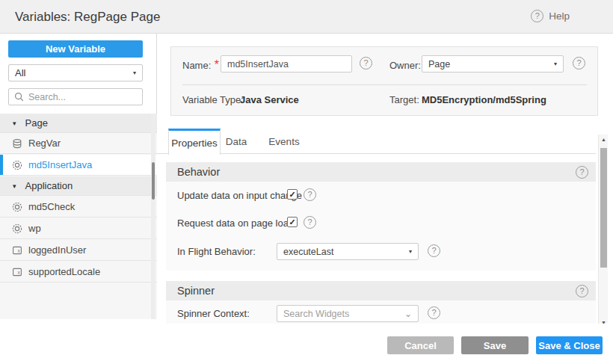 This screenshot has width=613, height=364. What do you see at coordinates (570, 345) in the screenshot?
I see `save-and-close-button: Save & Close` at bounding box center [570, 345].